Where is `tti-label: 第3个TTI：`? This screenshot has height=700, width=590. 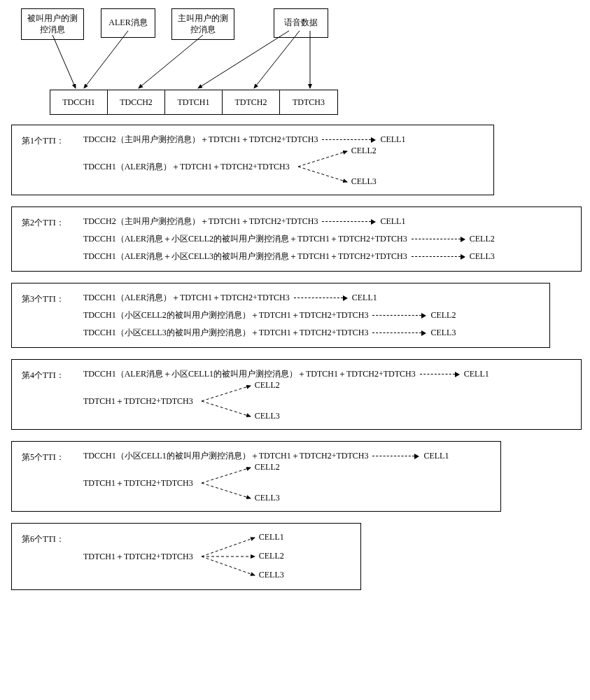 tti-label: 第3个TTI： is located at coordinates (52, 298).